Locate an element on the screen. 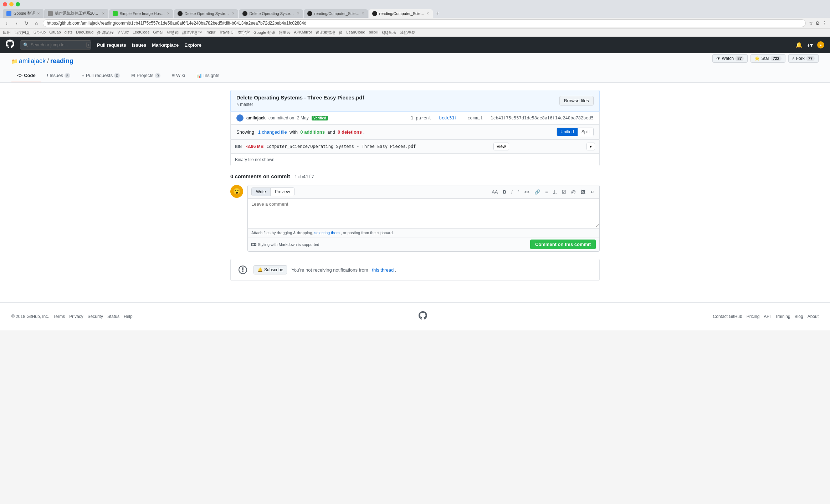 The height and width of the screenshot is (504, 830). browser-tab-4: Delete Operating Systems... × is located at coordinates (206, 14).